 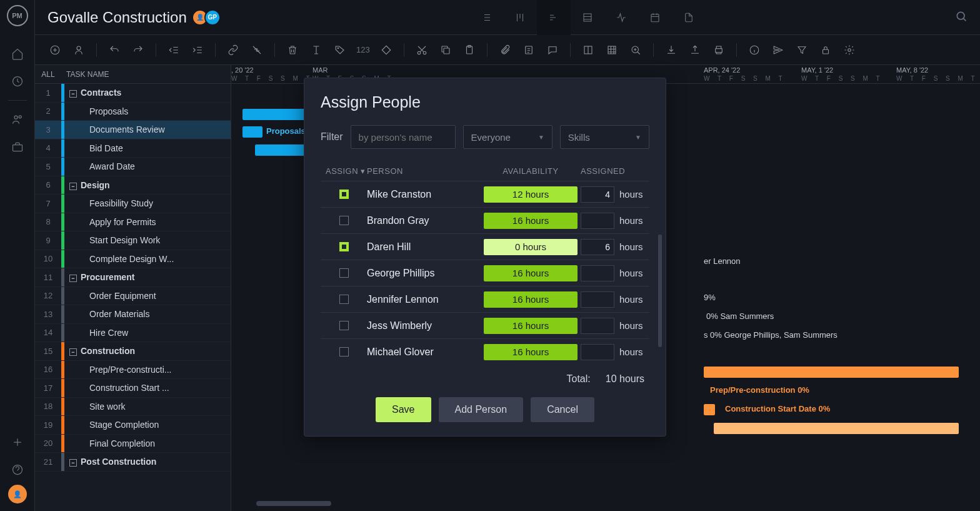 What do you see at coordinates (18, 54) in the screenshot?
I see `home-icon` at bounding box center [18, 54].